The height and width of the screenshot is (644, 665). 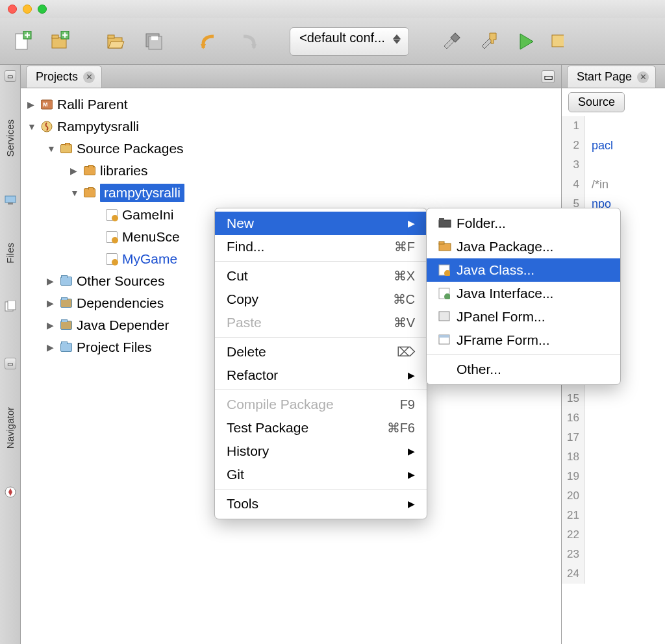 I want to click on menu-item-copy: Copy⌘C, so click(x=321, y=299).